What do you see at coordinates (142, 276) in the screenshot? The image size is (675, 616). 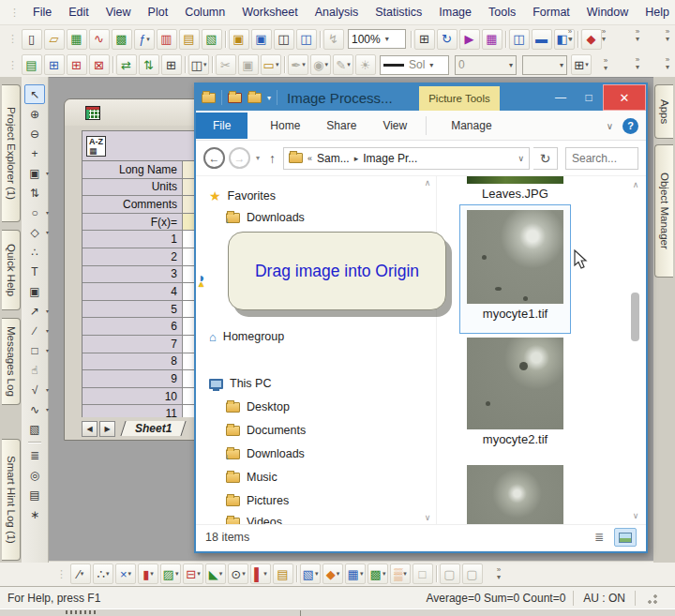 I see `worksheet-row: 3` at bounding box center [142, 276].